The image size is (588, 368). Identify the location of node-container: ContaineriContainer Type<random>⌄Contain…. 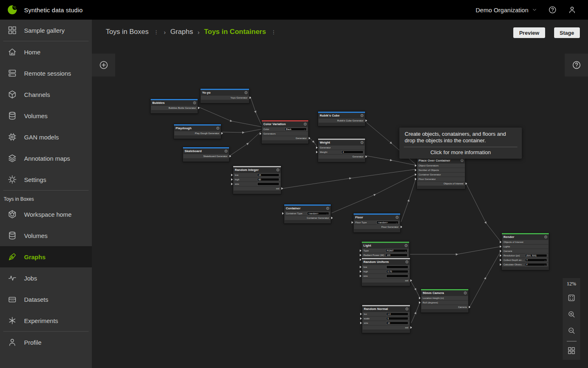
(307, 214).